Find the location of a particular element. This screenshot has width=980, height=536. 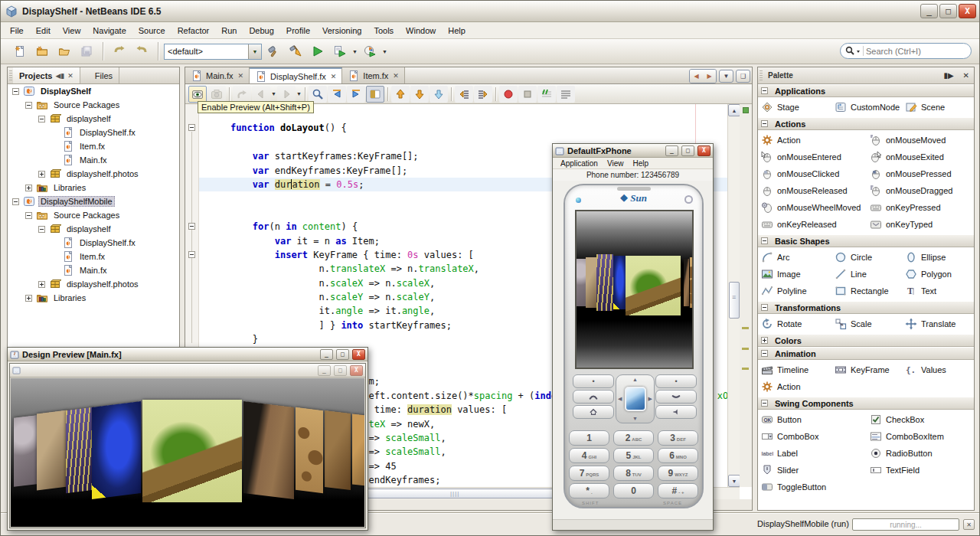

palette-item-onkeypressed: onKeyPressed is located at coordinates (922, 208).